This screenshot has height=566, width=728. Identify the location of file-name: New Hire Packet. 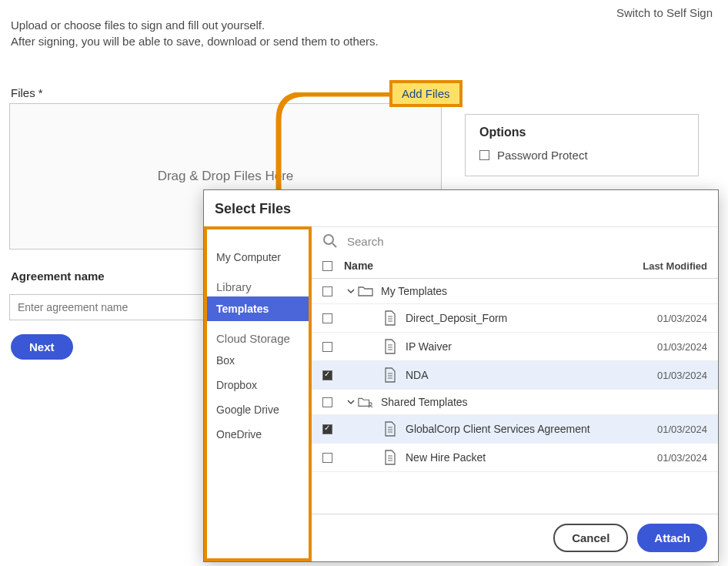
(446, 457).